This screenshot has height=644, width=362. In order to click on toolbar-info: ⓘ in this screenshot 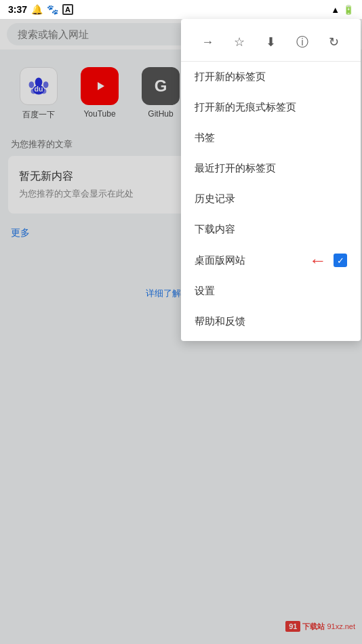, I will do `click(302, 42)`.